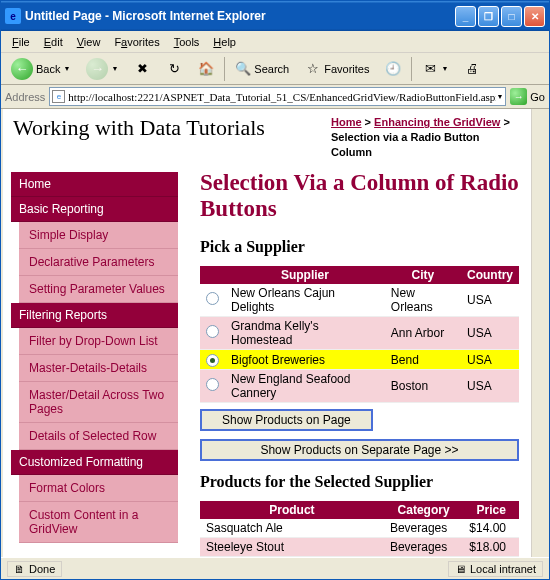 This screenshot has width=550, height=580. What do you see at coordinates (48, 69) in the screenshot?
I see `back-label: Back` at bounding box center [48, 69].